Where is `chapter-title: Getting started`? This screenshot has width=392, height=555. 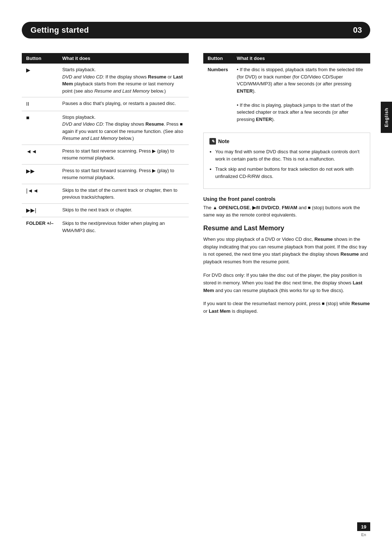
chapter-title: Getting started is located at coordinates (183, 30).